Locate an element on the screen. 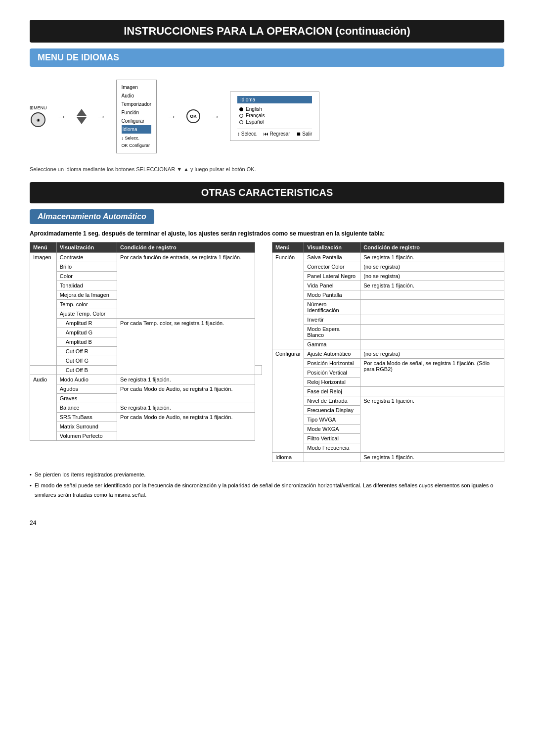 This screenshot has height=756, width=534. td-cond-empty is located at coordinates (258, 370).